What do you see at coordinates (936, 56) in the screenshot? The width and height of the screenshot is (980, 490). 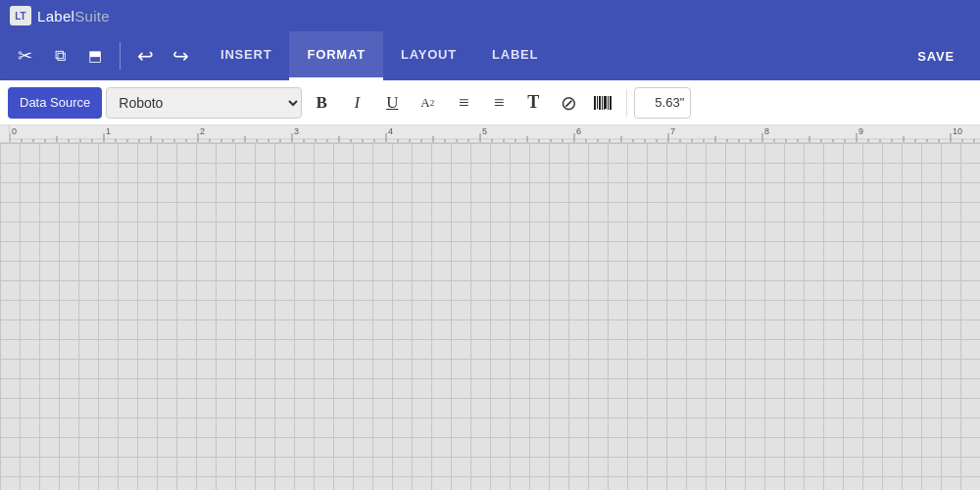 I see `save-button: SAVE` at bounding box center [936, 56].